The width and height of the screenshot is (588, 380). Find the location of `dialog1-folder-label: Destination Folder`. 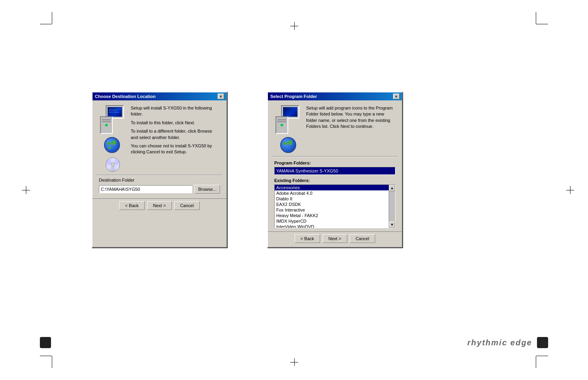

dialog1-folder-label: Destination Folder is located at coordinates (159, 181).